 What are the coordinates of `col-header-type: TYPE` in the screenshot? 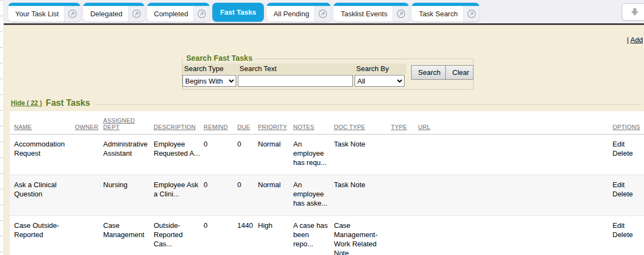 It's located at (405, 123).